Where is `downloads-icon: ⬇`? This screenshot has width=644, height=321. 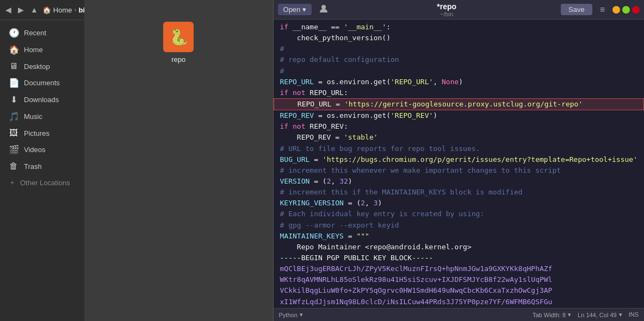
downloads-icon: ⬇ is located at coordinates (14, 100).